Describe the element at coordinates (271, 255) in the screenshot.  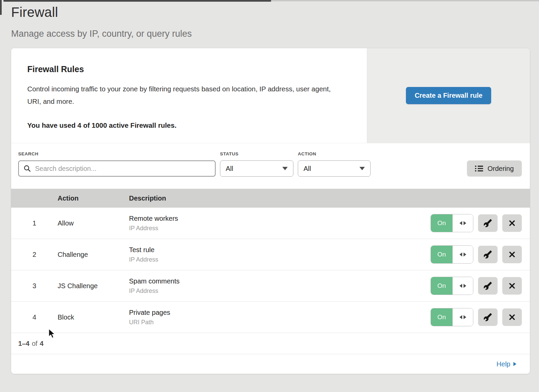
I see `table-row: 2 Challenge Test rule IP Address On` at that location.